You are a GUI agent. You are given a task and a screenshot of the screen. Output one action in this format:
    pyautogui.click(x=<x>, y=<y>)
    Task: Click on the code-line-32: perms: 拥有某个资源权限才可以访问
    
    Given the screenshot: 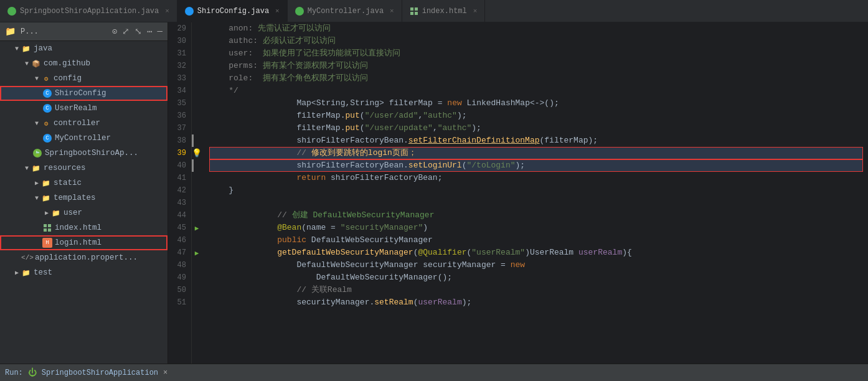 What is the action you would take?
    pyautogui.click(x=536, y=66)
    